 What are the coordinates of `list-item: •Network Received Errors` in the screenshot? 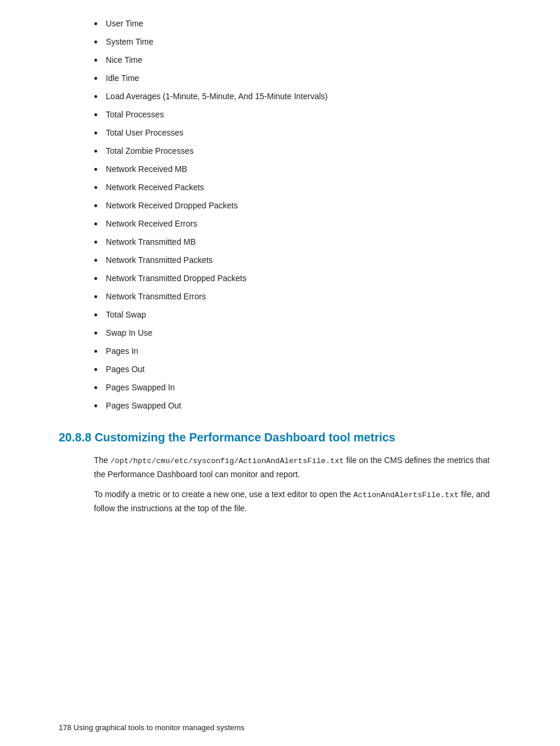 It's located at (298, 225).